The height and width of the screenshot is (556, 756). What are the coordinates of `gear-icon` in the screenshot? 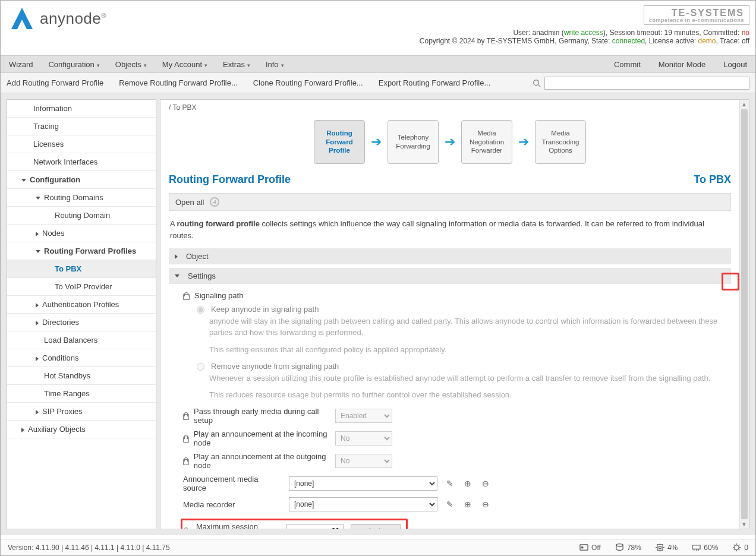 It's located at (737, 548).